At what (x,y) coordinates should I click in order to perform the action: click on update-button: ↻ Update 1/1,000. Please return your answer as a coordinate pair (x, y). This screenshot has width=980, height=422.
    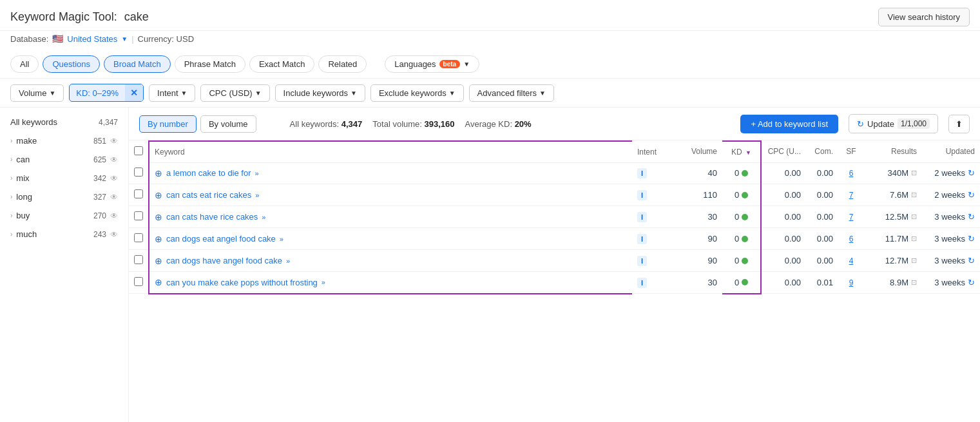
    Looking at the image, I should click on (893, 124).